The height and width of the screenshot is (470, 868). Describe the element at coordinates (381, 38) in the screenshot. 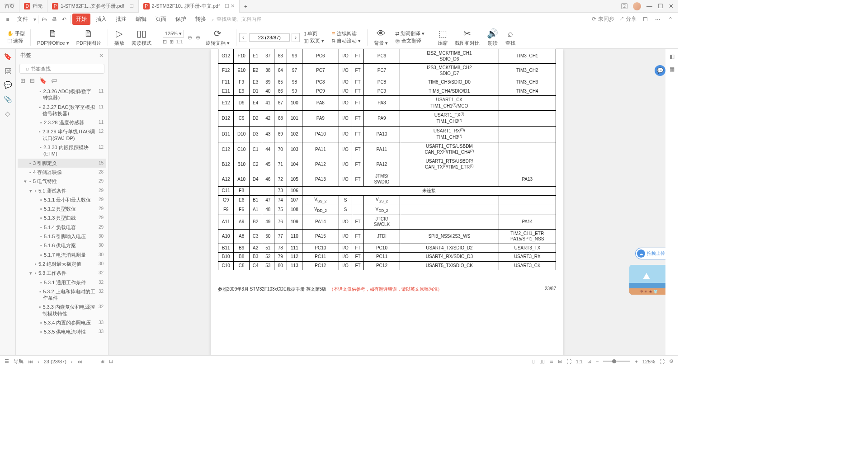

I see `background: 👁背景 ▾` at that location.